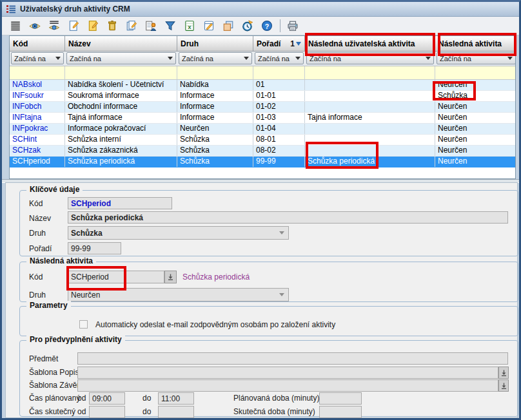  Describe the element at coordinates (121, 96) in the screenshot. I see `cell-nazev: Soukromá informace` at that location.